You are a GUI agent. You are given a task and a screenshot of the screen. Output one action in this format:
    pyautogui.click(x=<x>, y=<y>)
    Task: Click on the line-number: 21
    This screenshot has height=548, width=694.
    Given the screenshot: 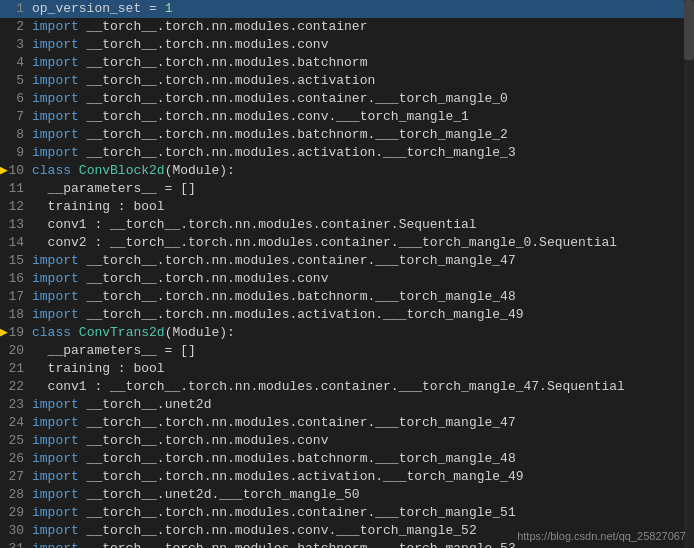 What is the action you would take?
    pyautogui.click(x=16, y=369)
    